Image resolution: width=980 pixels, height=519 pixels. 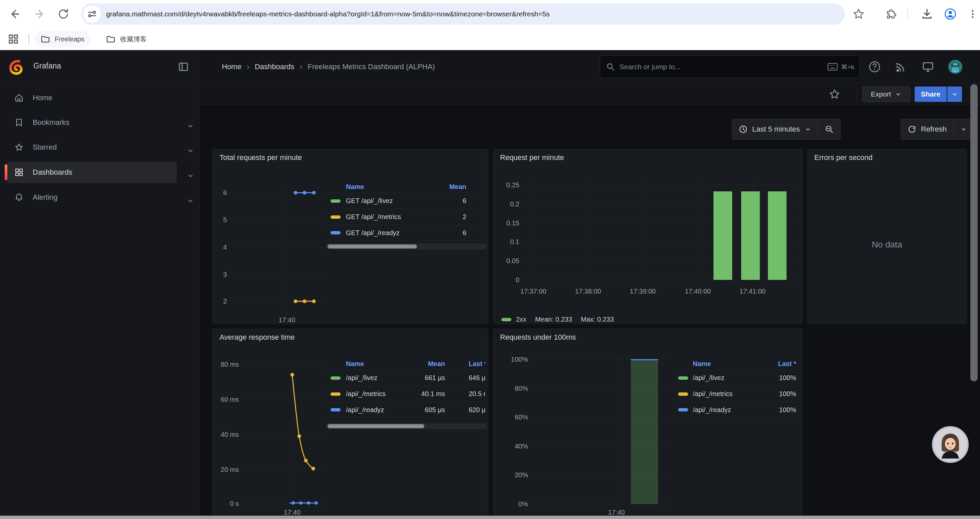 I want to click on svg-text: 20%, so click(x=521, y=475).